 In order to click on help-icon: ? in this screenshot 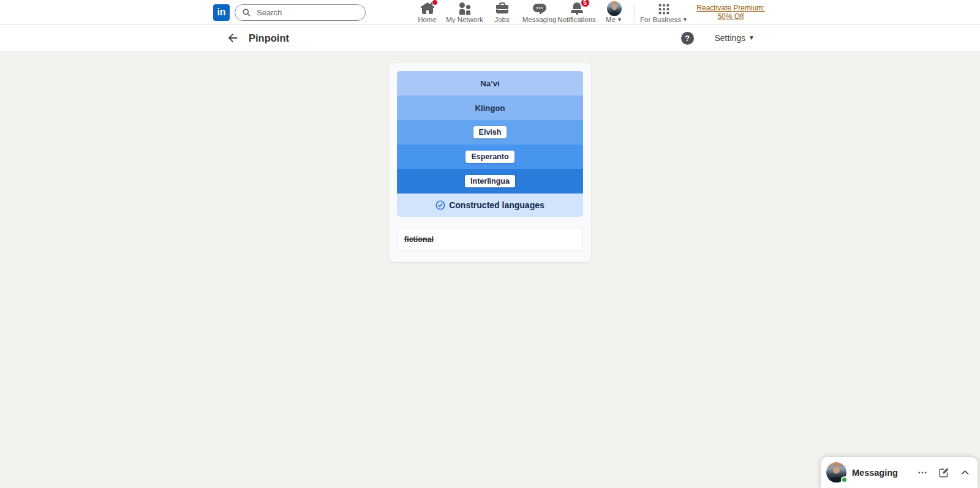, I will do `click(687, 38)`.